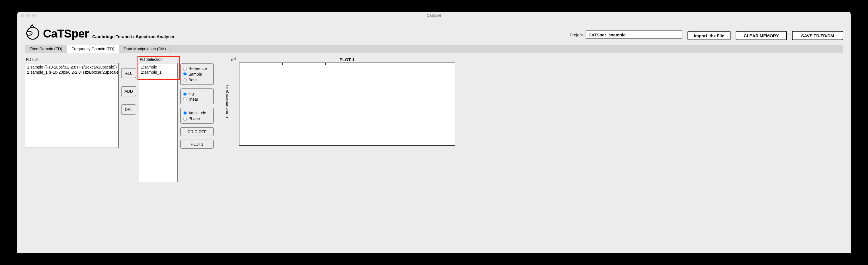 This screenshot has height=265, width=868. Describe the element at coordinates (197, 103) in the screenshot. I see `plot-options-column: Reference Sample Both log linear Amplitu…` at that location.